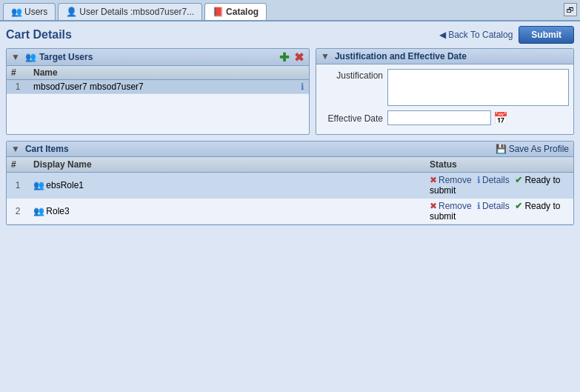 The height and width of the screenshot is (392, 580). Describe the element at coordinates (439, 118) in the screenshot. I see `effective-date-input` at that location.